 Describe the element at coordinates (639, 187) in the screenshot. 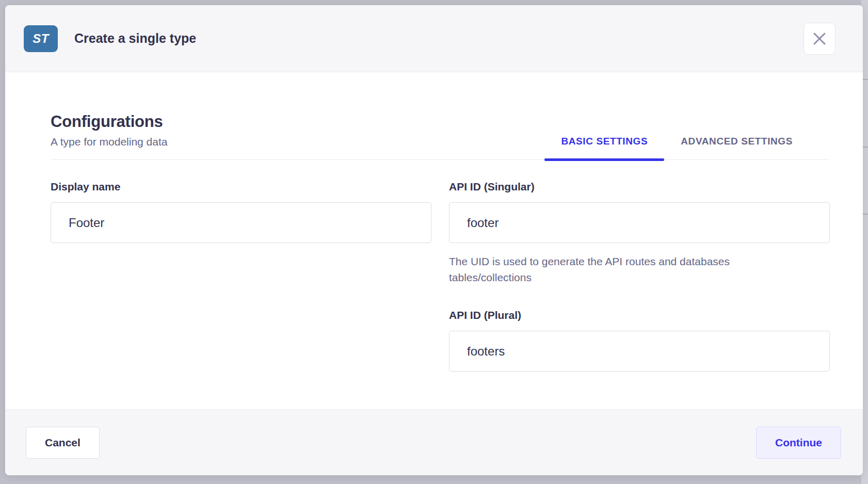

I see `api-id-singular-label: API ID (Singular)` at that location.